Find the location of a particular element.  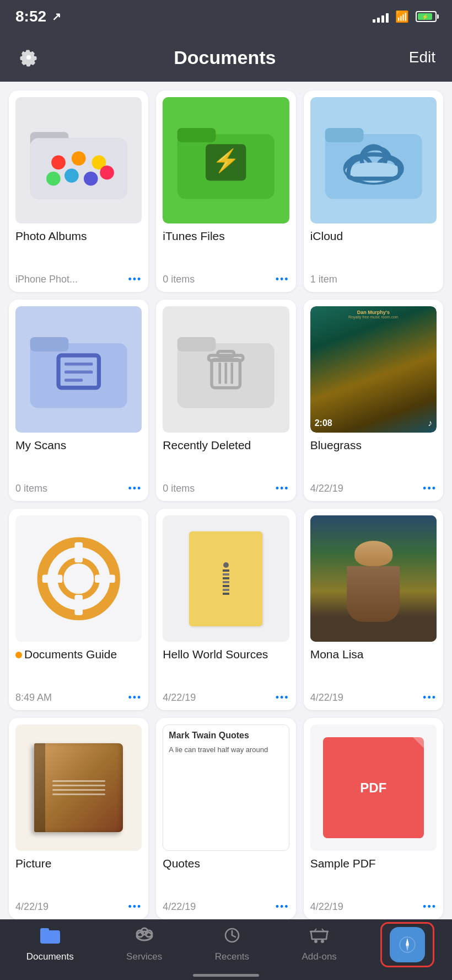

item-meta: iPhone Phot... is located at coordinates (46, 279).